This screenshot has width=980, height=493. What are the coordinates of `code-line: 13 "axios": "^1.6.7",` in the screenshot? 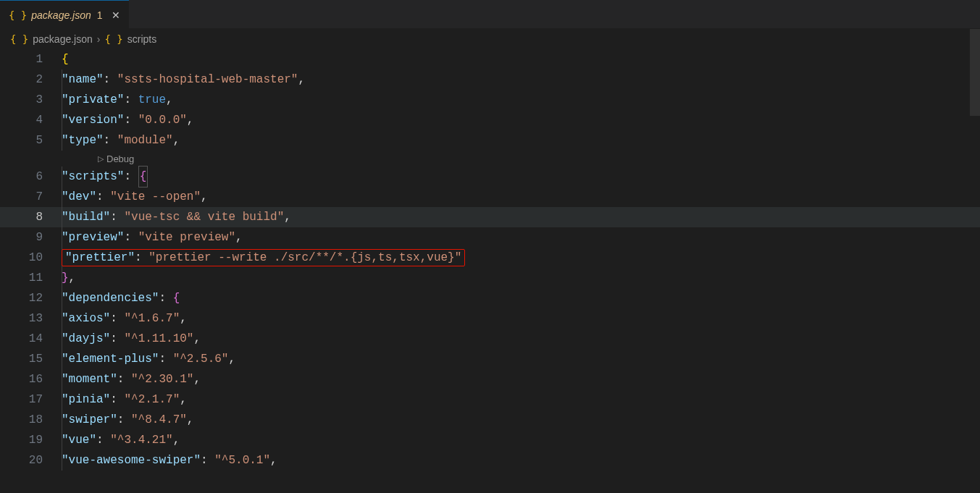 It's located at (490, 319).